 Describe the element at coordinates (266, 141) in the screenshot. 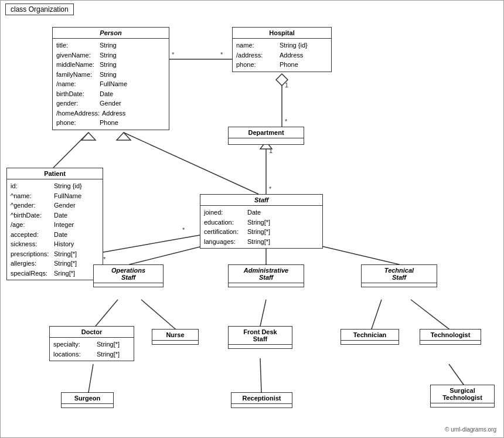

I see `department-attrs` at that location.